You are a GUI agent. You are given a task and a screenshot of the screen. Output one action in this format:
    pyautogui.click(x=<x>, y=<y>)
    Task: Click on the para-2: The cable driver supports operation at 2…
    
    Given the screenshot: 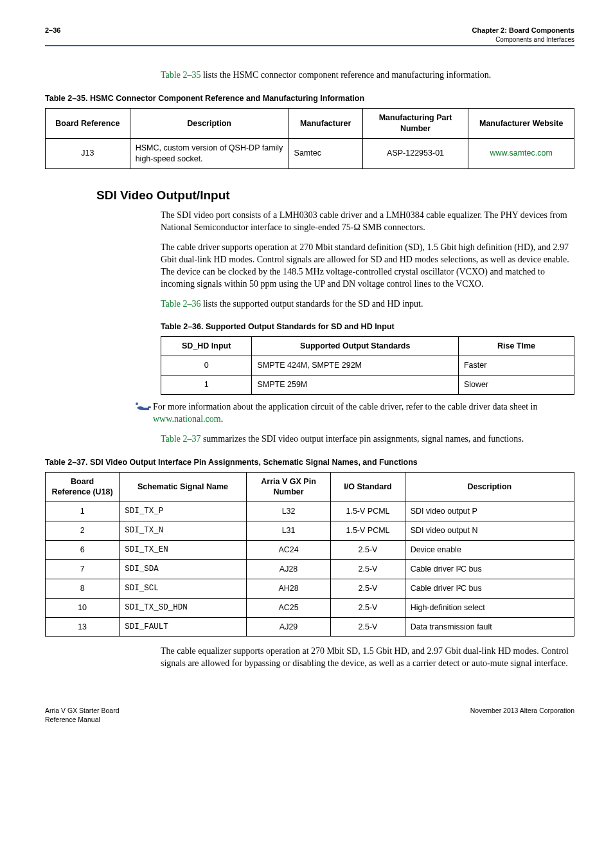 What is the action you would take?
    pyautogui.click(x=368, y=266)
    